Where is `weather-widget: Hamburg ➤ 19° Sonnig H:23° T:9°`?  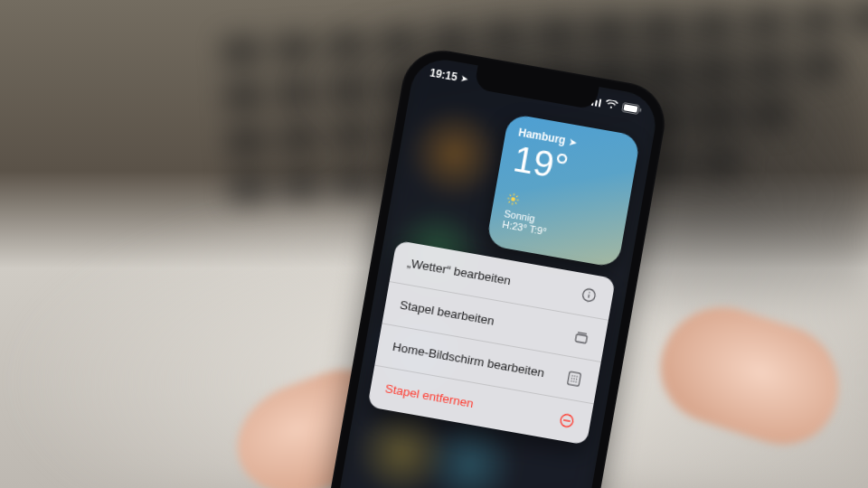
weather-widget: Hamburg ➤ 19° Sonnig H:23° T:9° is located at coordinates (562, 190).